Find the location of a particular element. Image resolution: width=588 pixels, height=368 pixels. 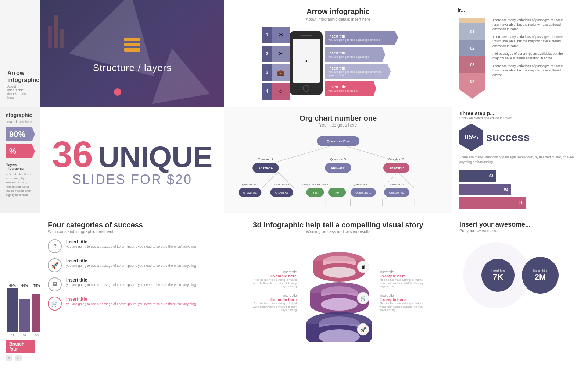

arrow-bg-1: Insert title you are going to use a pass… is located at coordinates (361, 38).